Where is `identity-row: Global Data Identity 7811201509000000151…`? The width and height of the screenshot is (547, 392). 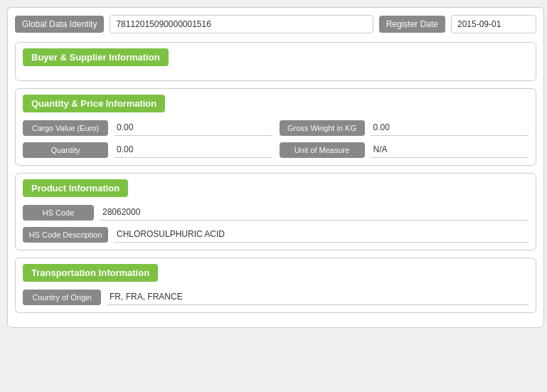 identity-row: Global Data Identity 7811201509000000151… is located at coordinates (276, 24).